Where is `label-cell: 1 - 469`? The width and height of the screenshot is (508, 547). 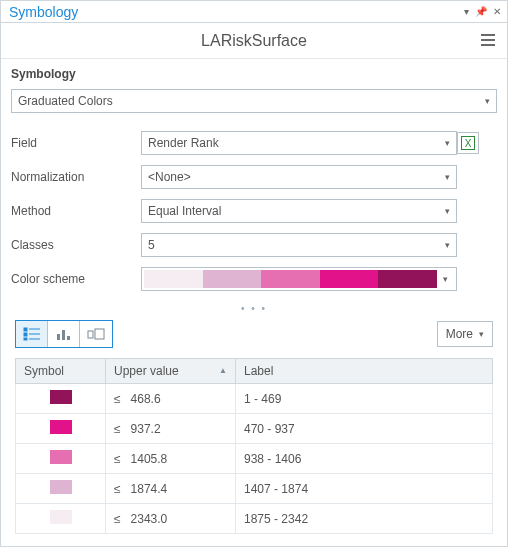
label-cell: 1 - 469 is located at coordinates (364, 399).